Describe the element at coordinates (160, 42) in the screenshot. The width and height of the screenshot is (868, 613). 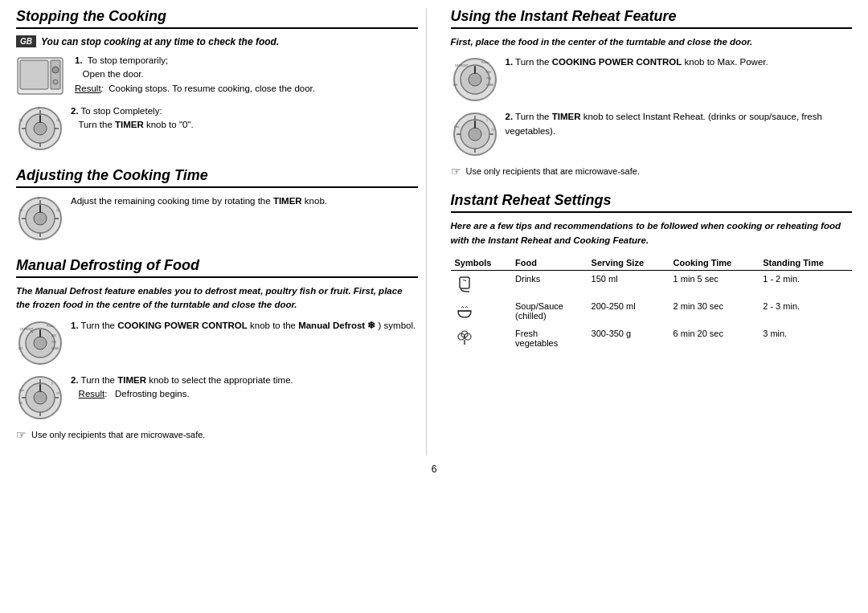
I see `stopping-intro-text: You can stop cooking at any time to chec…` at that location.